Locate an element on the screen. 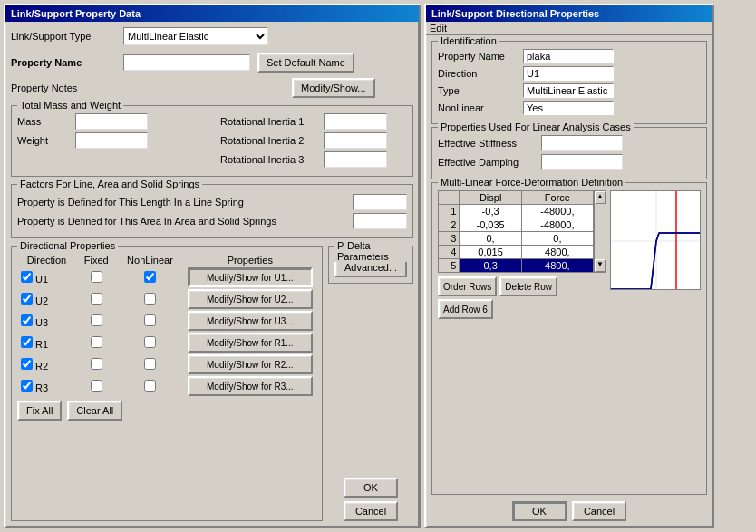 This screenshot has height=532, width=756. ml-col-force: Force is located at coordinates (557, 198).